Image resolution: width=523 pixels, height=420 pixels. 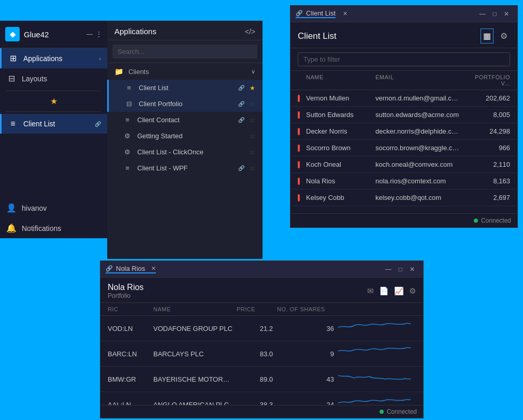 I want to click on nola-tab-underline, so click(x=130, y=273).